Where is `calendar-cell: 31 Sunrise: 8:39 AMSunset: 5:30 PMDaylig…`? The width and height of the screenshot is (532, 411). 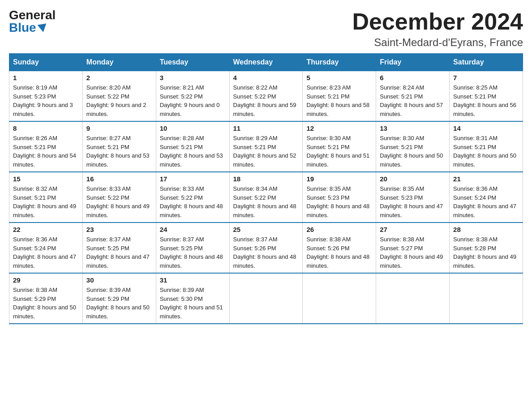
calendar-cell: 31 Sunrise: 8:39 AMSunset: 5:30 PMDaylig… is located at coordinates (193, 298).